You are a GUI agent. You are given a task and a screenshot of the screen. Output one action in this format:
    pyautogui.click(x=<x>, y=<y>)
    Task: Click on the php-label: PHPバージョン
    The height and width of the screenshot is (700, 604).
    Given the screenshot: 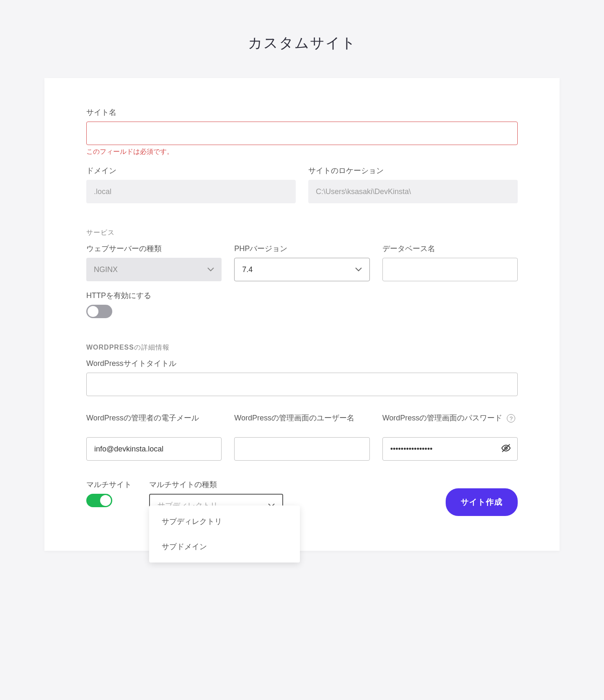 What is the action you would take?
    pyautogui.click(x=302, y=249)
    